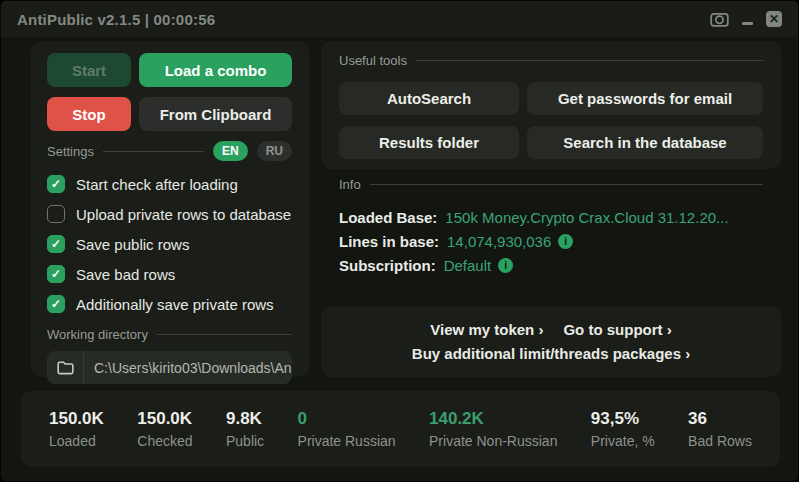  What do you see at coordinates (245, 429) in the screenshot?
I see `stat-public: 9.8K Public` at bounding box center [245, 429].